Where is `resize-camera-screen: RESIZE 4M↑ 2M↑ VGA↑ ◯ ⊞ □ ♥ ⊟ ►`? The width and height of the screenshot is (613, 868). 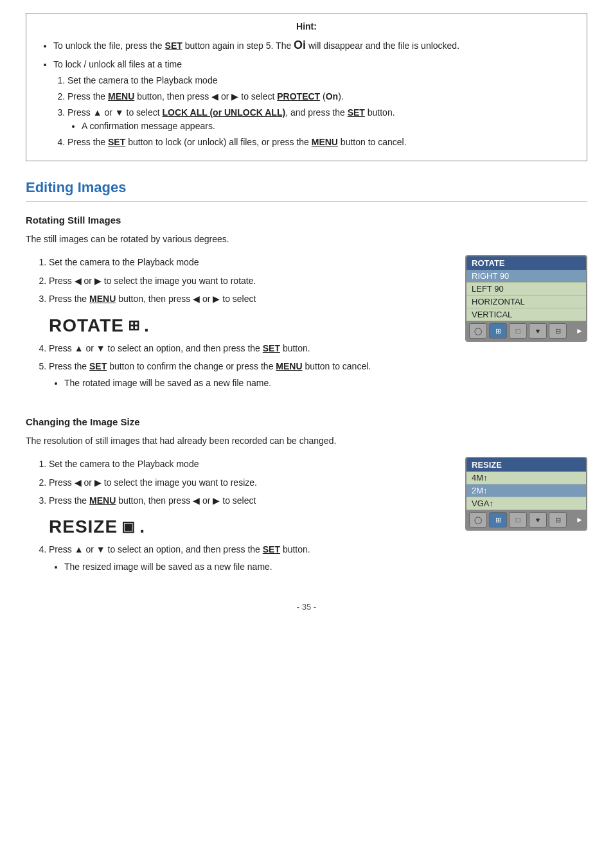
resize-camera-screen: RESIZE 4M↑ 2M↑ VGA↑ ◯ ⊞ □ ♥ ⊟ ► is located at coordinates (526, 493).